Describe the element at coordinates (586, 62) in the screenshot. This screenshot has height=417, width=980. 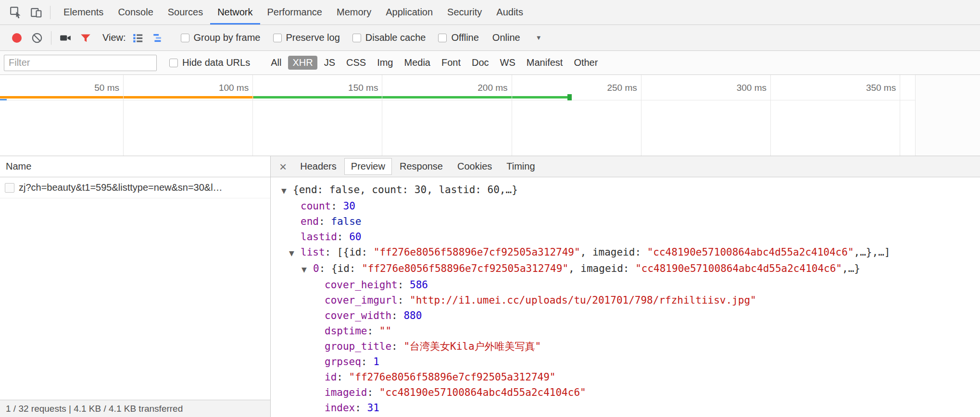
I see `filter-type-other: Other` at that location.